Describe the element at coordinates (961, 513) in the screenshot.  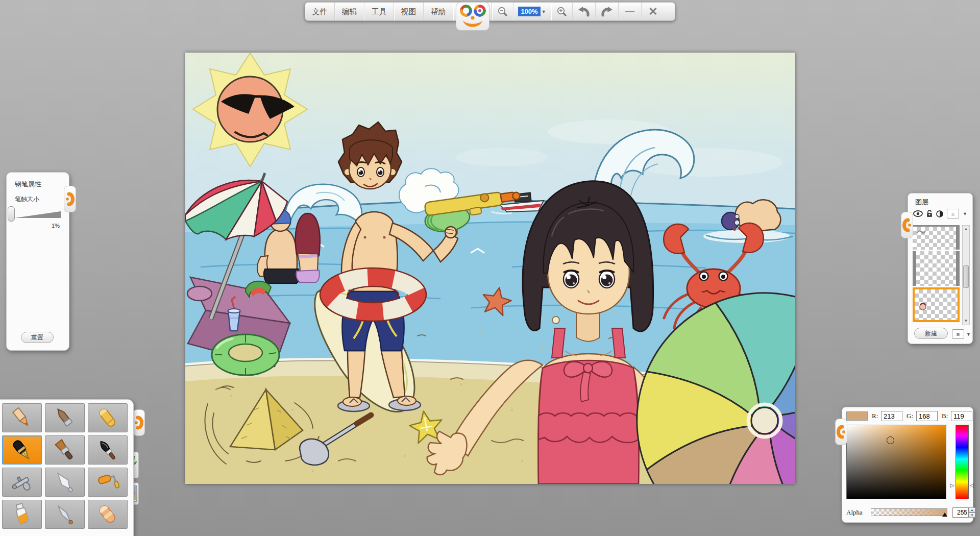
I see `alpha-input` at that location.